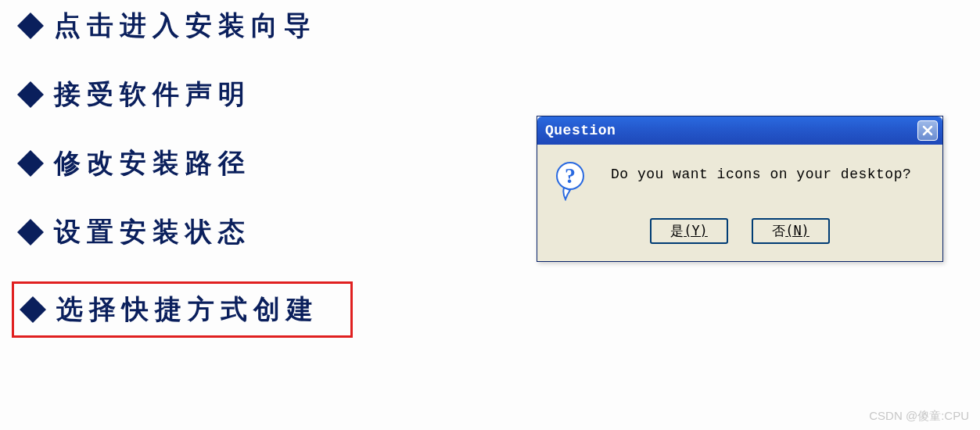  What do you see at coordinates (689, 231) in the screenshot?
I see `yes-button: 是(Y)` at bounding box center [689, 231].